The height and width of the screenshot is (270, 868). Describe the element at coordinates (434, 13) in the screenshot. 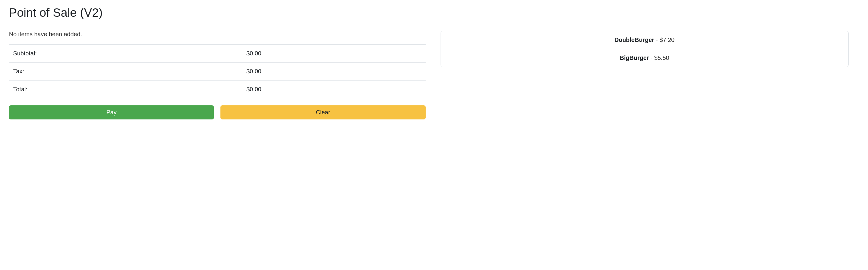

I see `page-title: Point of Sale (V2)` at that location.